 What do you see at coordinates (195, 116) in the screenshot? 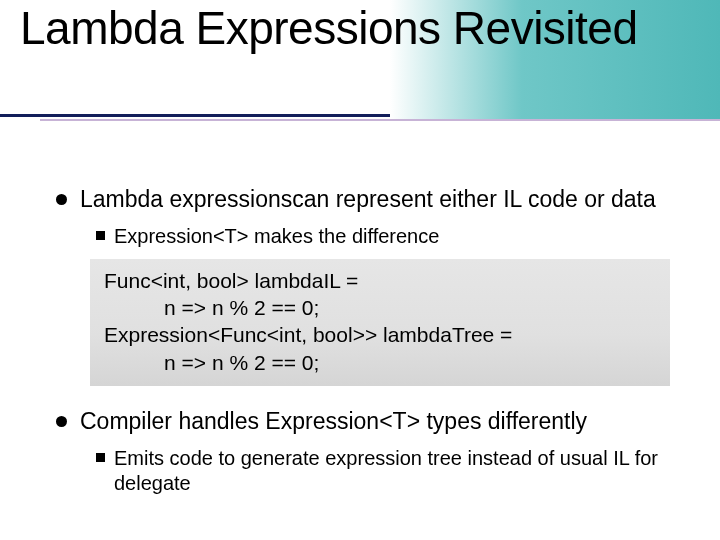
I see `title-rule-dark` at bounding box center [195, 116].